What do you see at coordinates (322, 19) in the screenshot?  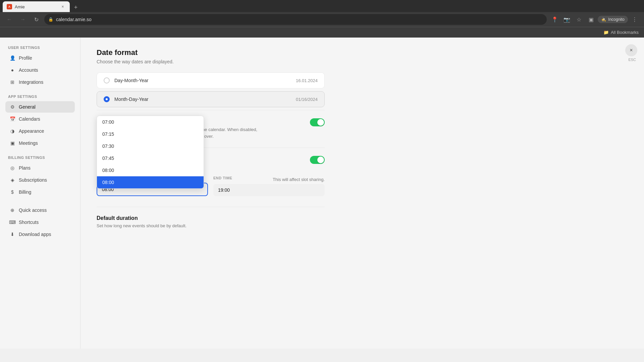 I see `browser-chrome: A Amie × + ← → ↻ 🔒 calendar.amie.so 📍 📷 …` at bounding box center [322, 19].